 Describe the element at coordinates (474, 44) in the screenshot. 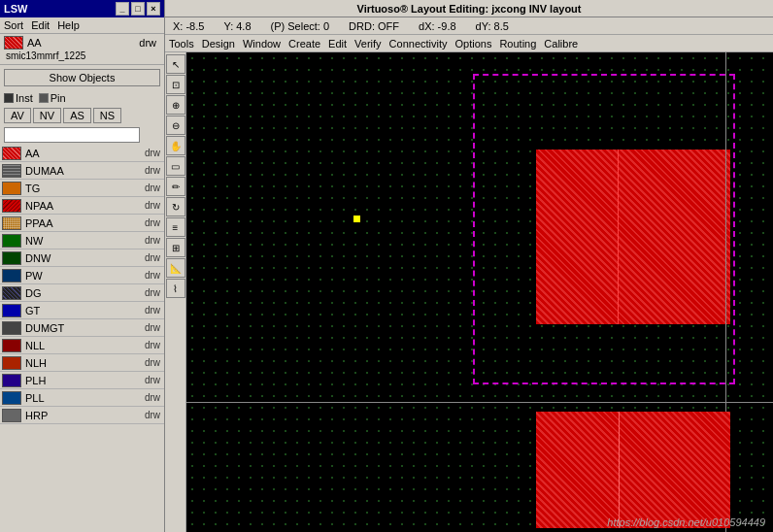

I see `menu-options: Options` at that location.